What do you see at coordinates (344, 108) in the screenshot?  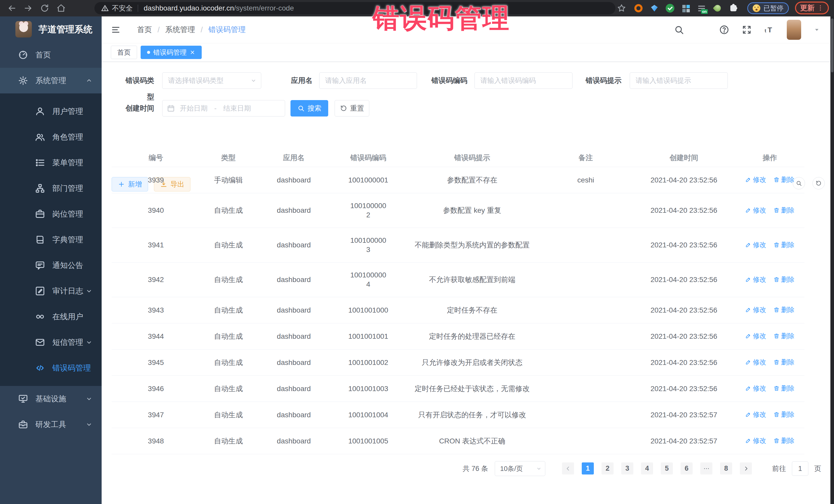 I see `reset-button-icon` at bounding box center [344, 108].